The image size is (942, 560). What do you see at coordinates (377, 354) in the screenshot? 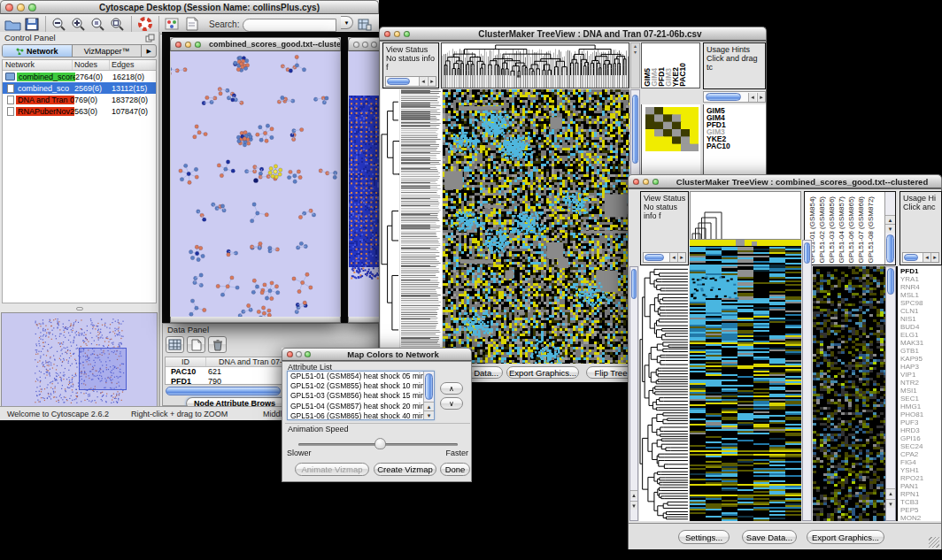
I see `dialog-titlebar: Map Colors to Network` at bounding box center [377, 354].